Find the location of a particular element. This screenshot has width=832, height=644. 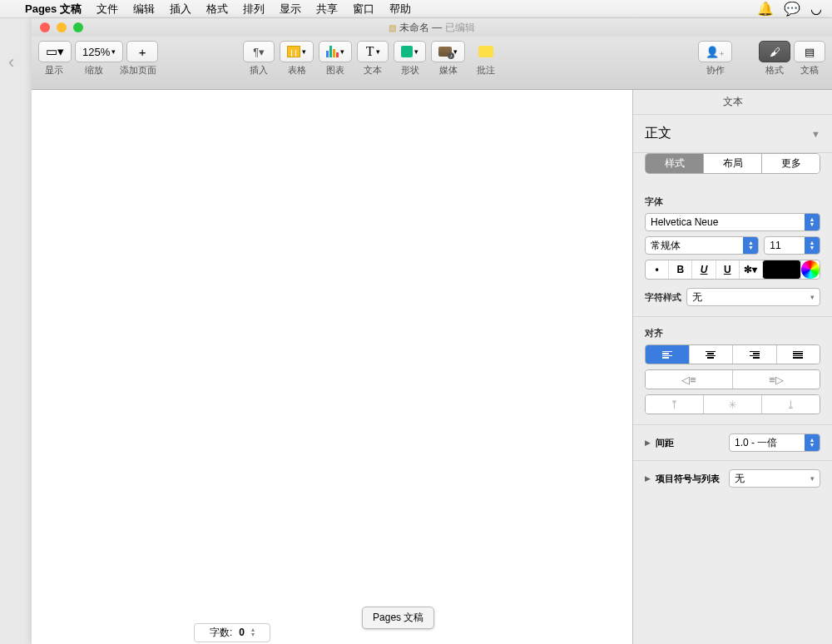

collaborate-label: 协作 is located at coordinates (716, 70).